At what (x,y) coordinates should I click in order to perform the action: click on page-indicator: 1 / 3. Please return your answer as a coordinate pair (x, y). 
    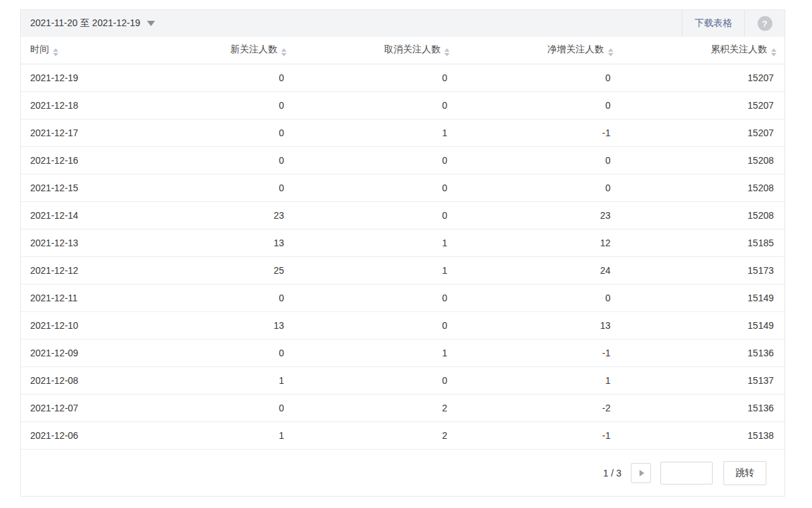
    Looking at the image, I should click on (612, 473).